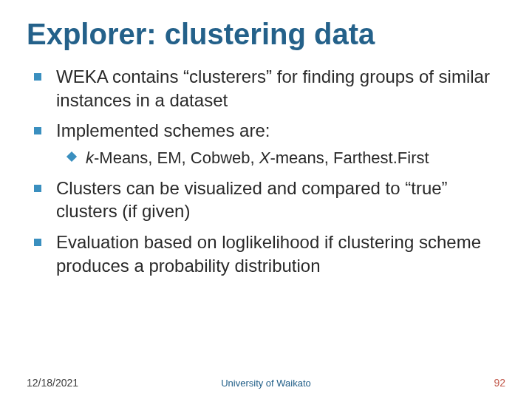 Image resolution: width=532 pixels, height=399 pixels. Describe the element at coordinates (426, 383) in the screenshot. I see `footer-page-number: 92` at that location.